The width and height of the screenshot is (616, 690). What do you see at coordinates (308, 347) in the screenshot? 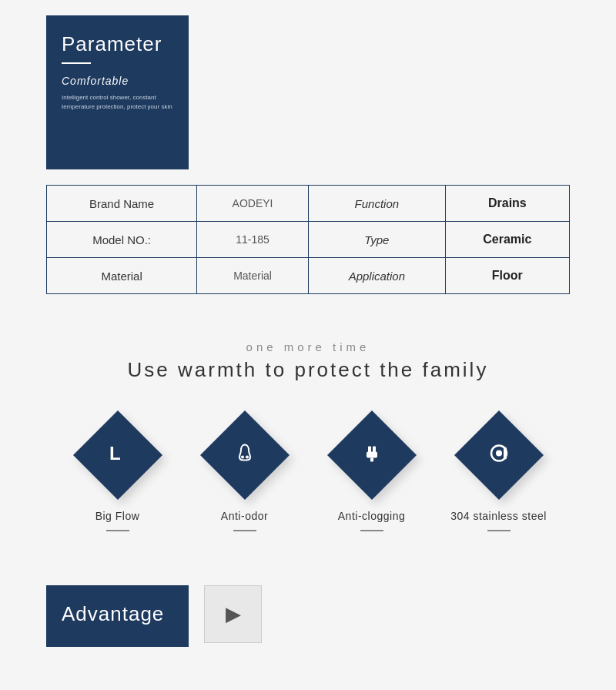
I see `warmth-subtitle: one more time` at bounding box center [308, 347].